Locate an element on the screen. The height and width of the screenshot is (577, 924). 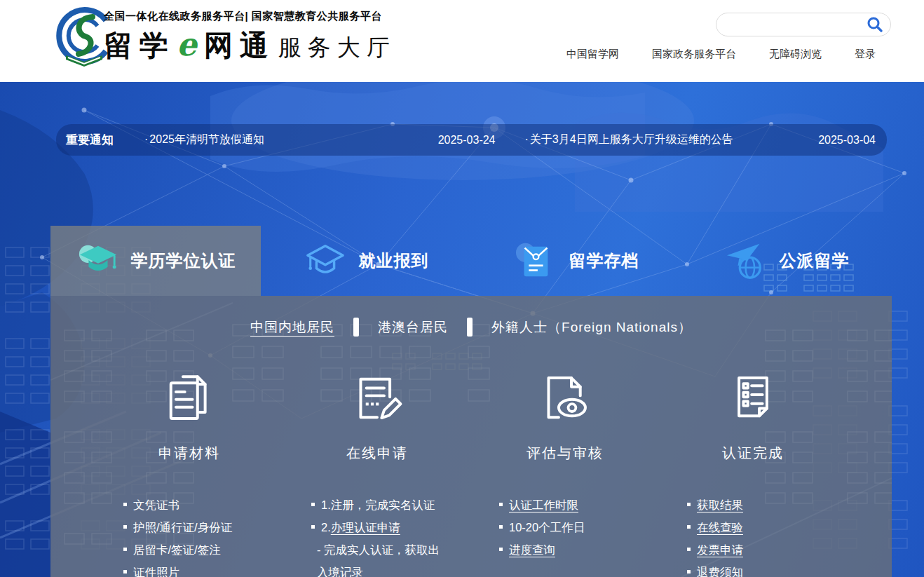
nav-link-gov-service-platform: 国家政务服务平台 is located at coordinates (694, 55).